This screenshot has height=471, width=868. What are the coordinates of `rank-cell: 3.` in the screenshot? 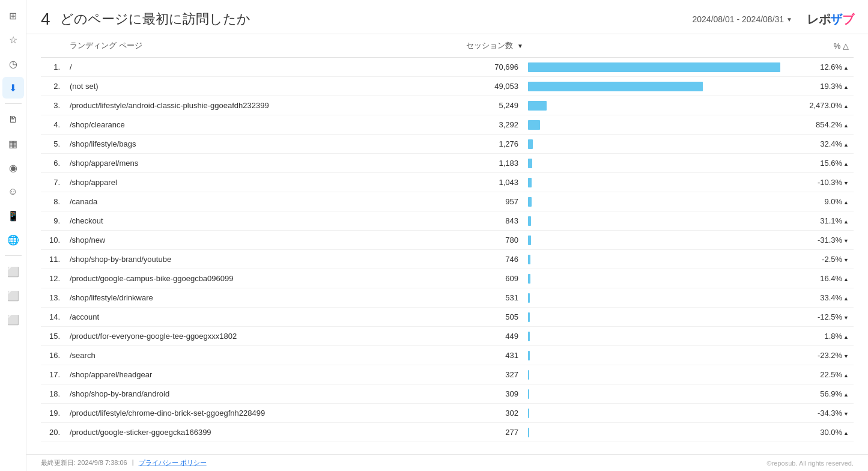 It's located at (53, 106).